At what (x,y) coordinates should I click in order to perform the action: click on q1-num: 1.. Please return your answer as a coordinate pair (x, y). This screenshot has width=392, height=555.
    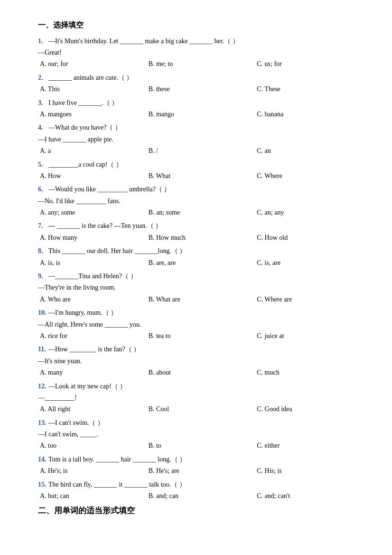
    Looking at the image, I should click on (42, 41).